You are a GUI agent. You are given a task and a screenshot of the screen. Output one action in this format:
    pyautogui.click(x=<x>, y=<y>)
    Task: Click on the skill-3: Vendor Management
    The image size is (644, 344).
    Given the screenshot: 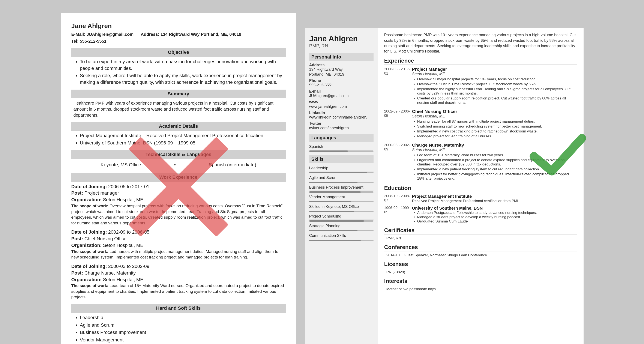 What is the action you would take?
    pyautogui.click(x=342, y=198)
    